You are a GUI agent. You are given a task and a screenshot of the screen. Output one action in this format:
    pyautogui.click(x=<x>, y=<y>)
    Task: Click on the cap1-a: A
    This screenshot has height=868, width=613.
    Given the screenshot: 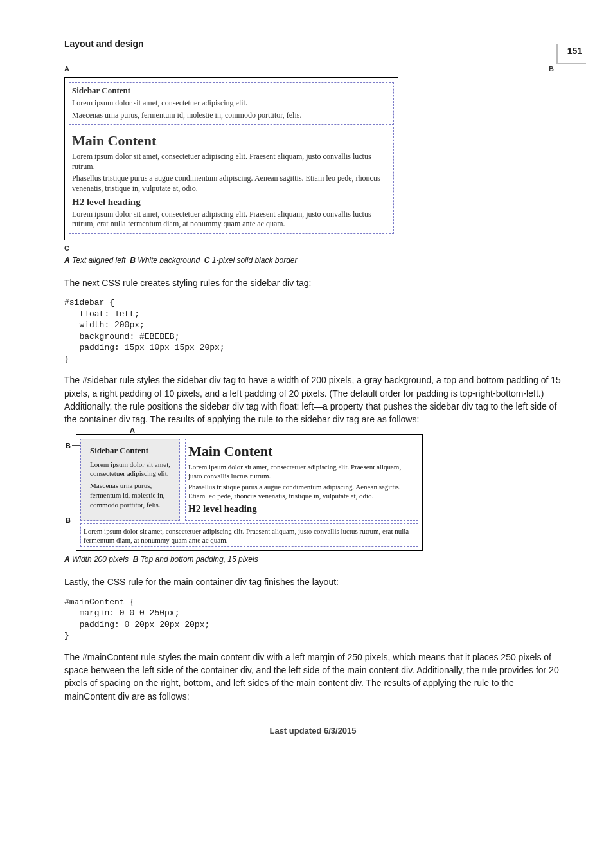 What is the action you would take?
    pyautogui.click(x=67, y=260)
    